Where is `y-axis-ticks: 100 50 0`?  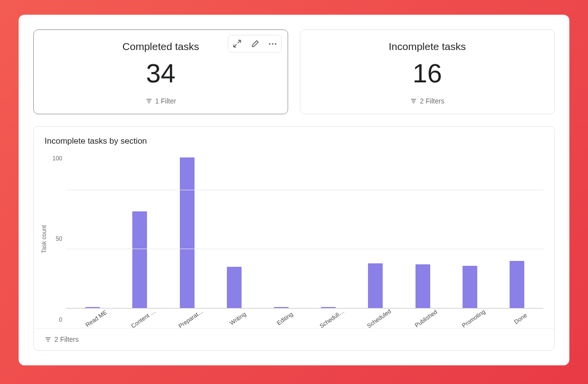
y-axis-ticks: 100 50 0 is located at coordinates (58, 239).